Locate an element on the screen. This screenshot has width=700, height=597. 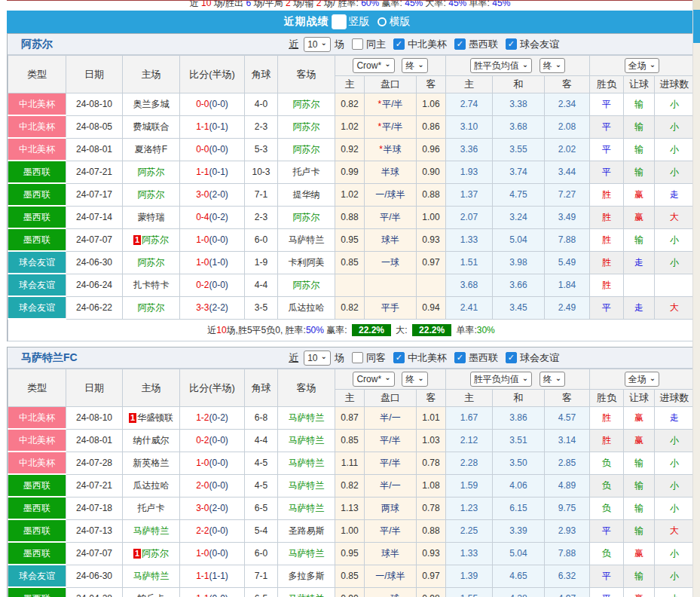
match-date: 24-08-01 is located at coordinates (95, 440).